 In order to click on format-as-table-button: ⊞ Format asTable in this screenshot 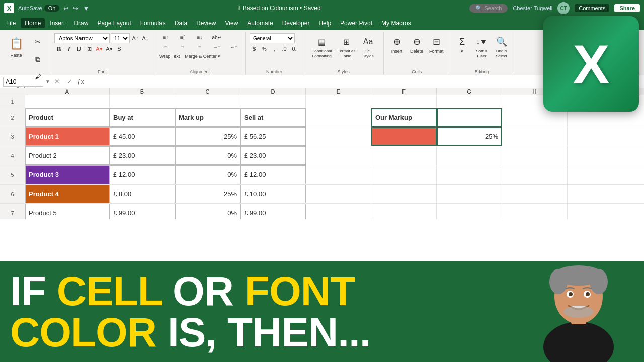, I will do `click(347, 46)`.